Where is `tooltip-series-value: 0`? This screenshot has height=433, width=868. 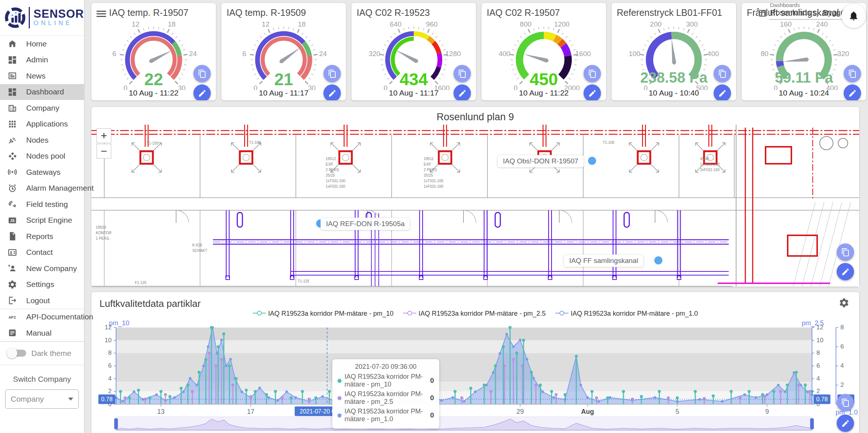
tooltip-series-value: 0 is located at coordinates (432, 415).